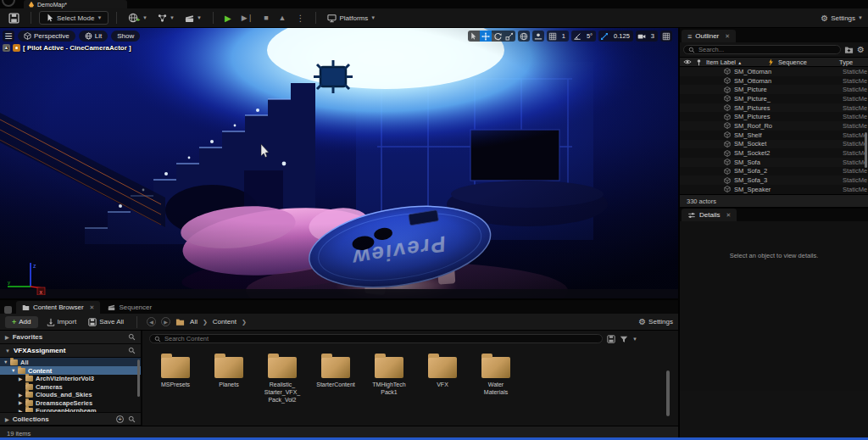 Image resolution: width=868 pixels, height=440 pixels. I want to click on tree-scrollbar, so click(139, 378).